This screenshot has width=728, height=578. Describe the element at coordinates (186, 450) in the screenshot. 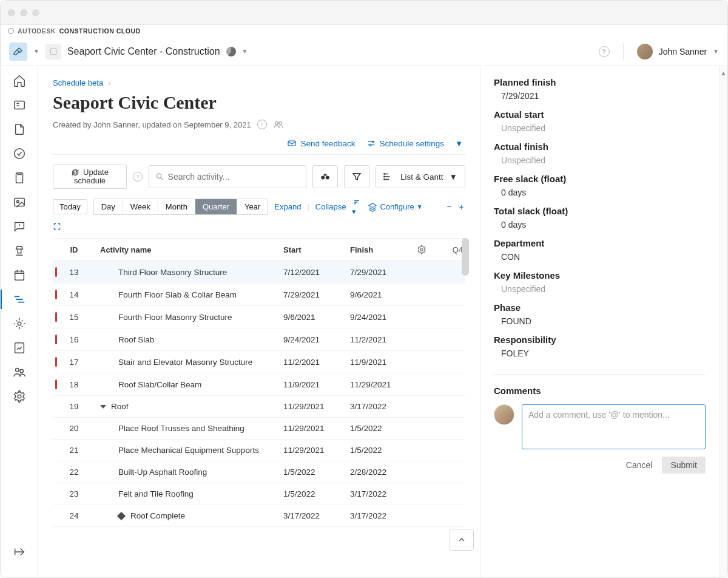

I see `row-name-cell: Place Mechanical Equipment Supports` at that location.